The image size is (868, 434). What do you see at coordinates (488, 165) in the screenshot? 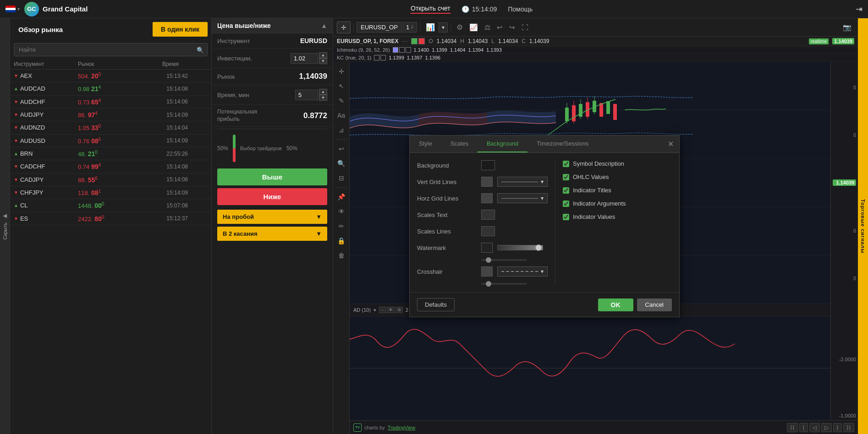
I see `background-color-box` at bounding box center [488, 165].